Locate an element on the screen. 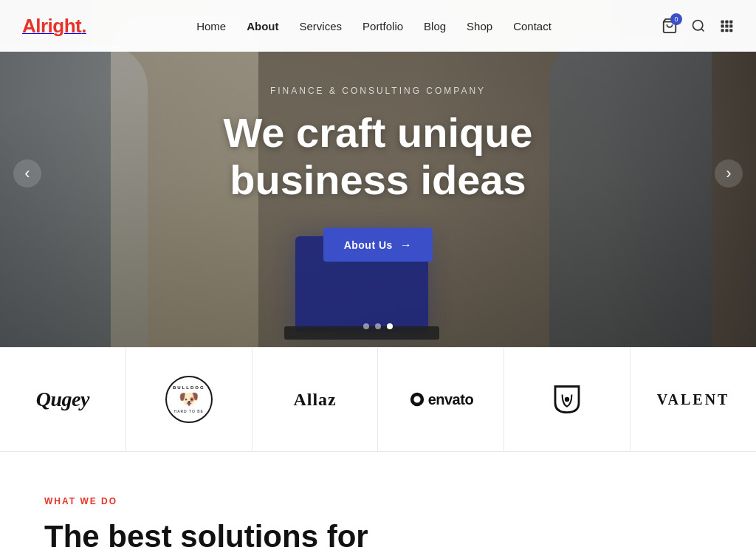 This screenshot has height=550, width=756. nav-portfolio: Portfolio is located at coordinates (382, 27).